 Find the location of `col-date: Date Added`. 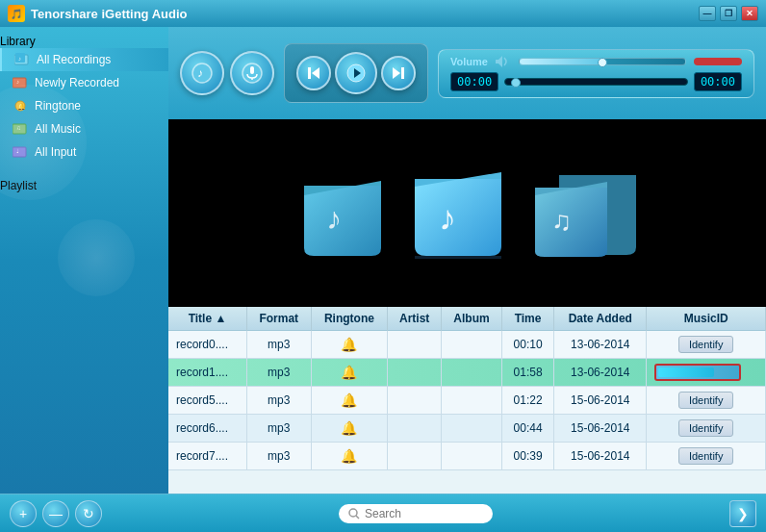

col-date: Date Added is located at coordinates (600, 319).